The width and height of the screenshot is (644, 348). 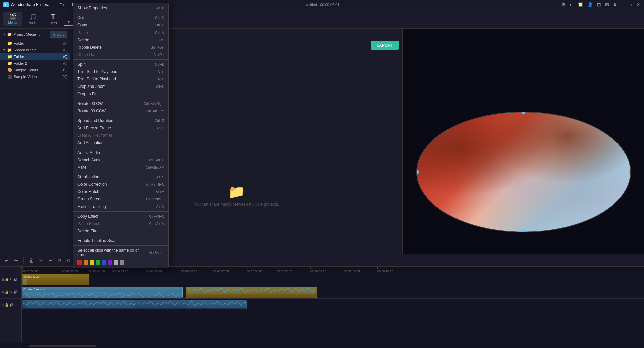 What do you see at coordinates (121, 192) in the screenshot?
I see `ctx-color-match: Color Match Alt+M` at bounding box center [121, 192].